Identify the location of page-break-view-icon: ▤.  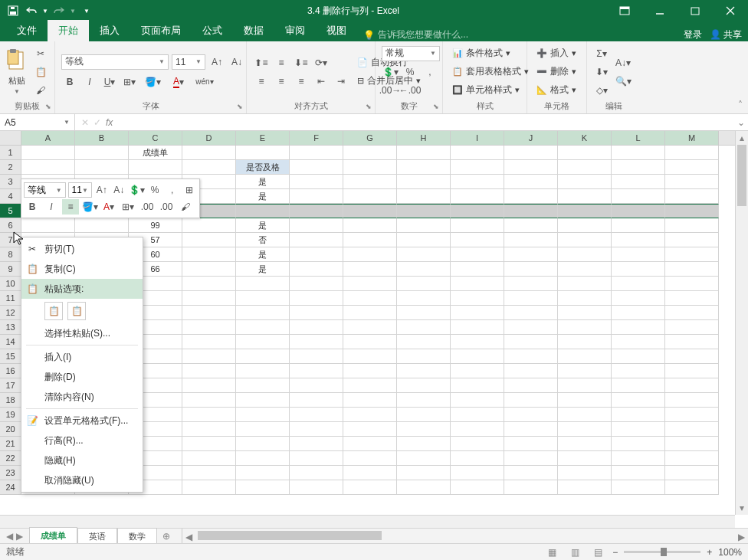
(598, 552).